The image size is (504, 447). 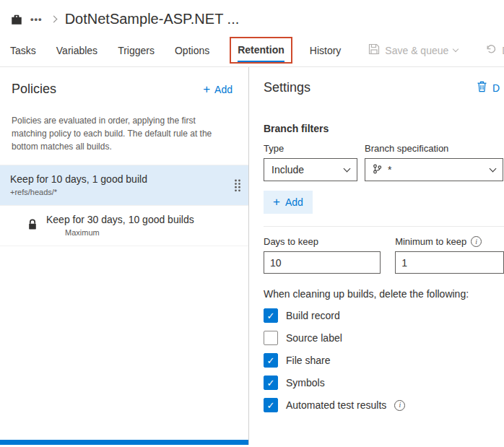 I want to click on type-value: Include, so click(x=287, y=170).